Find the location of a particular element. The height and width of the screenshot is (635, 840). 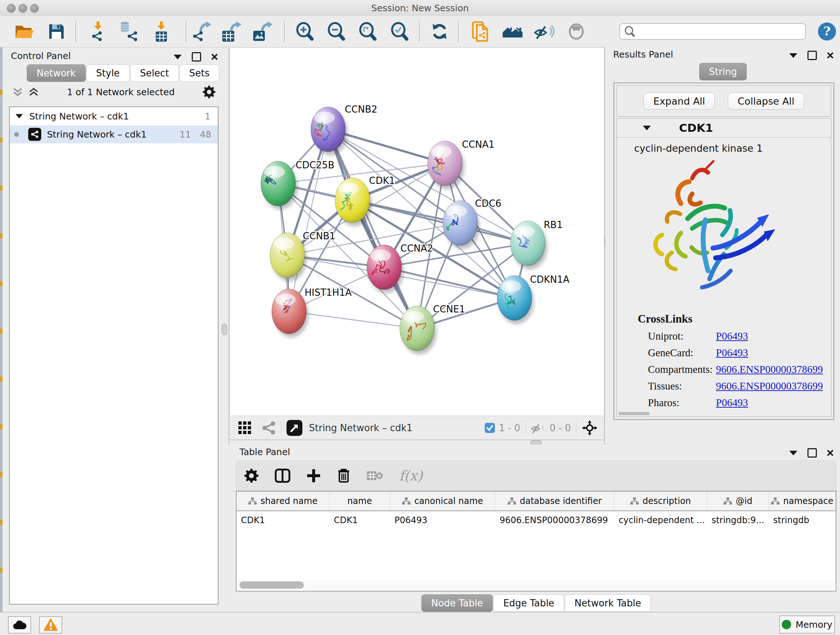

table-cell: 9606.ENSP00000378699 is located at coordinates (555, 520).